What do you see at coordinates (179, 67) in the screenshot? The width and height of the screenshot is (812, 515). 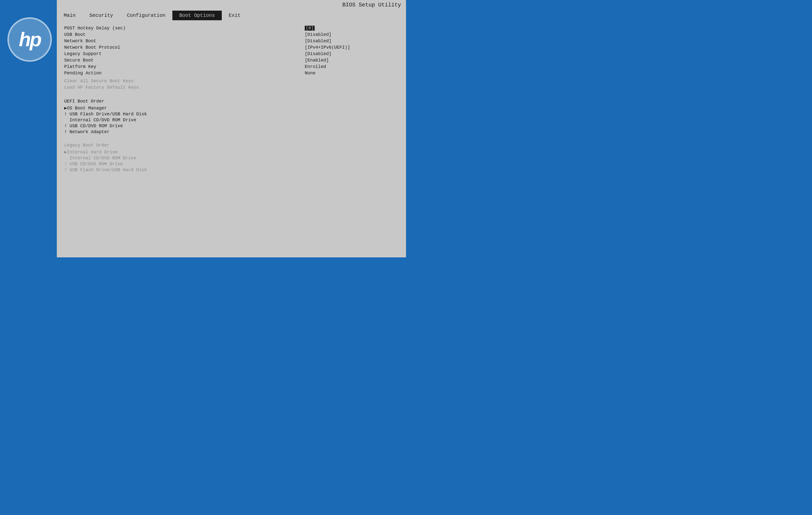 I see `setting-platform-key: Platform Key` at bounding box center [179, 67].